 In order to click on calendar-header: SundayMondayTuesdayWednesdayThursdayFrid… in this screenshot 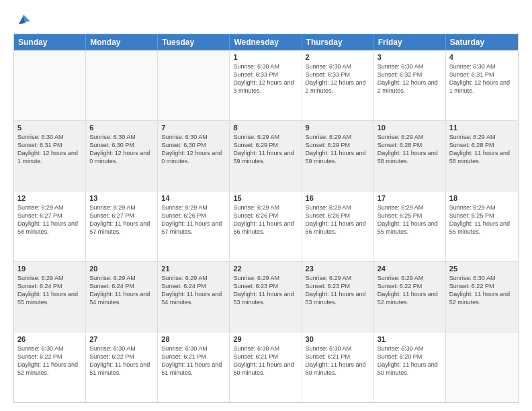, I will do `click(266, 42)`.